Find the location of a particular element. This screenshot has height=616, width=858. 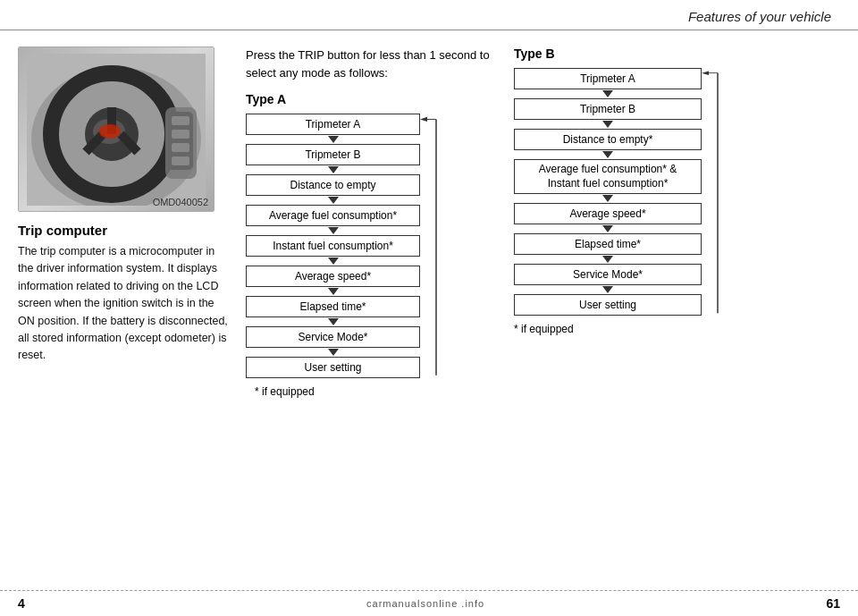

flow-box-b-3: Average fuel consumption* &Instant fuel … is located at coordinates (608, 177).